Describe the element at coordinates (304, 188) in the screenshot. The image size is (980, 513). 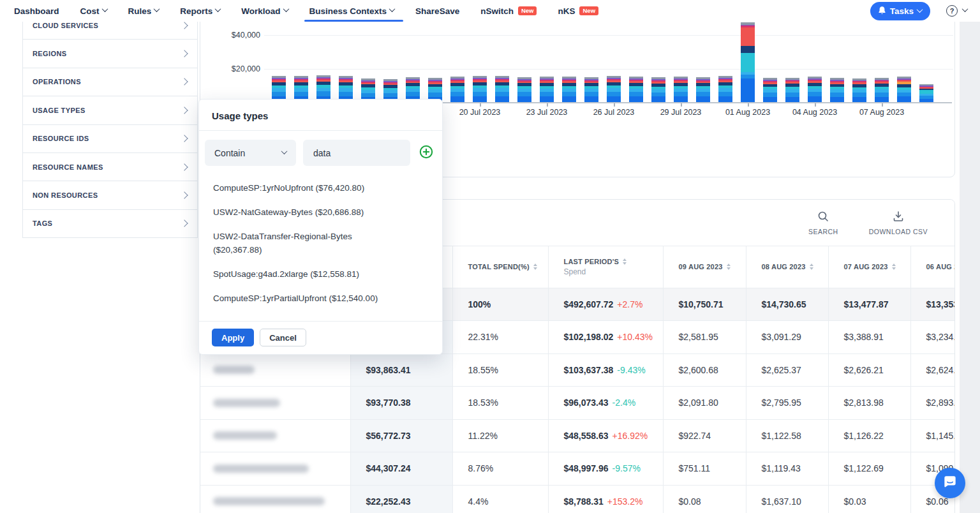
I see `usage-type-option: ComputeSP:1yrNoUpfront ($76,420.80)` at that location.